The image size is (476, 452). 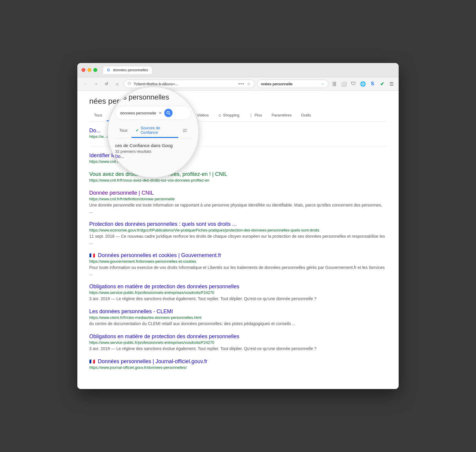 What do you see at coordinates (382, 84) in the screenshot?
I see `check-extension-icon: ✔` at bounding box center [382, 84].